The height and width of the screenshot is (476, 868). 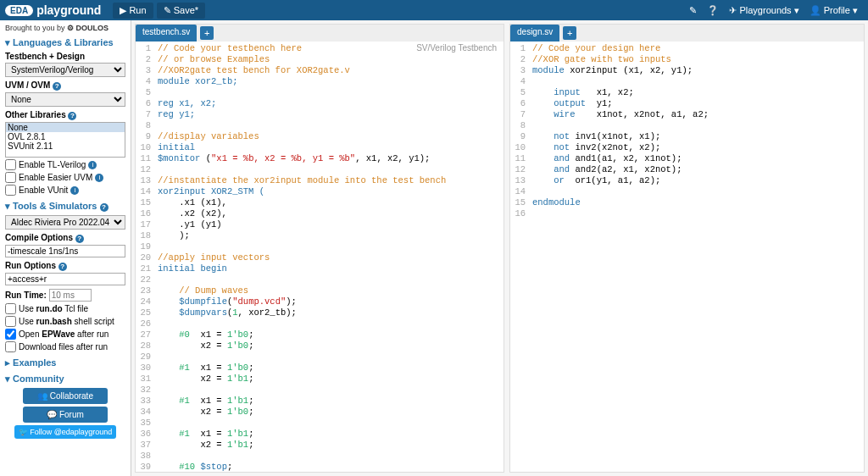 I want to click on runtime-input, so click(x=70, y=295).